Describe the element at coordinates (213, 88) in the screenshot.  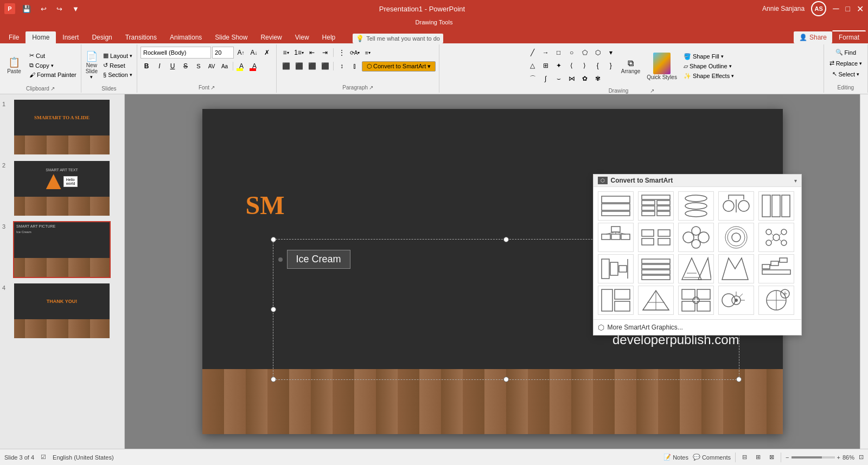
I see `font-expand-icon: ↗` at that location.